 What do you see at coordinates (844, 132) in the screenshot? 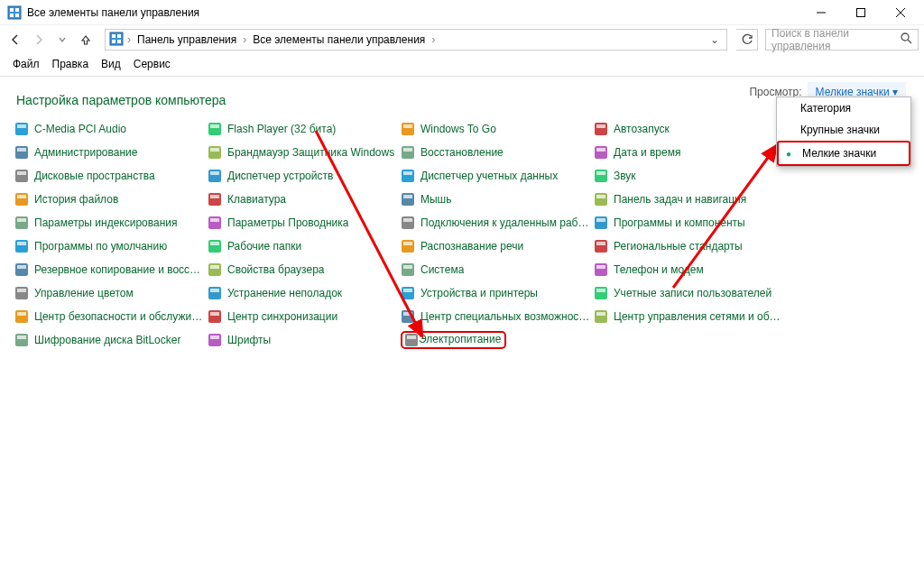
I see `view-dropdown: Категория Крупные значки Мелкие значки` at bounding box center [844, 132].